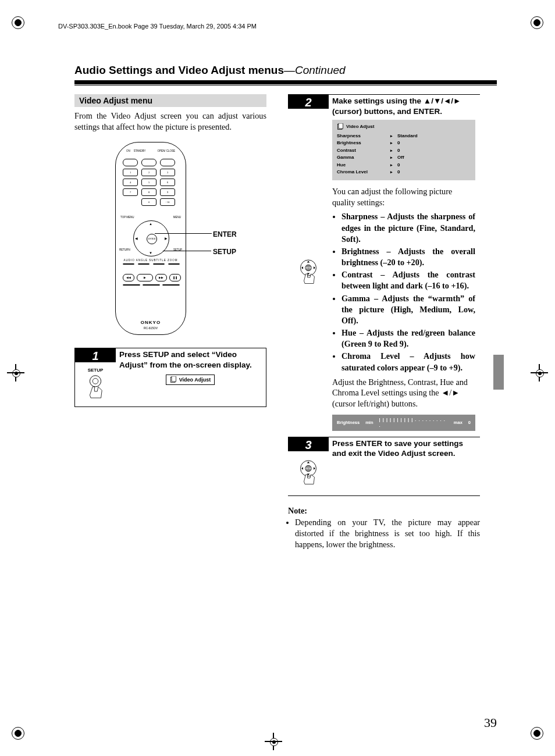  Describe the element at coordinates (95, 370) in the screenshot. I see `setup-button-label: SETUP` at that location.